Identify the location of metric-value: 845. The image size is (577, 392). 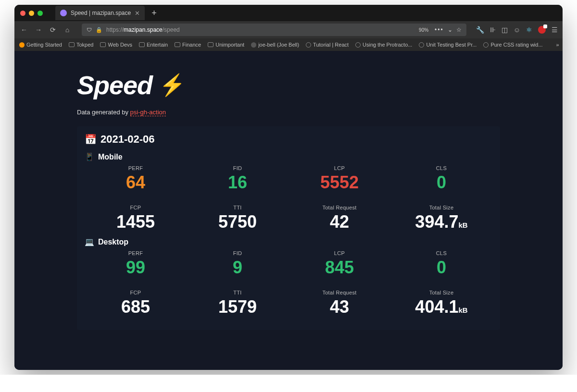
(339, 268).